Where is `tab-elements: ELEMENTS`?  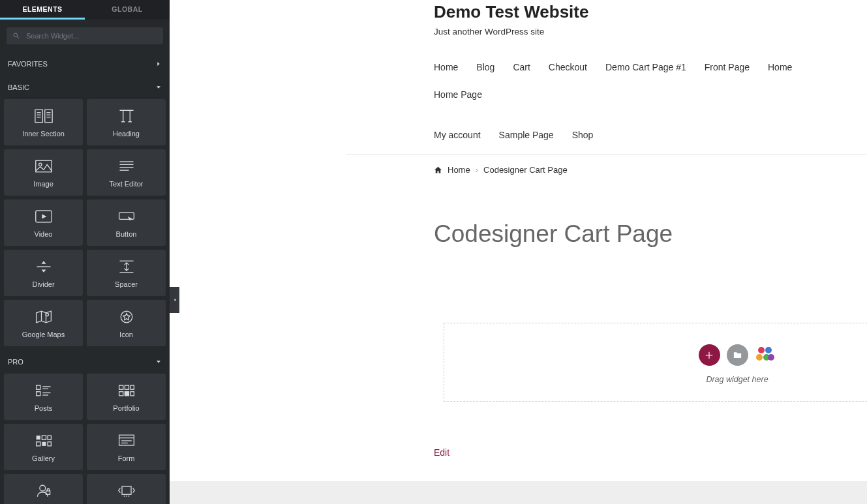 tab-elements: ELEMENTS is located at coordinates (42, 10).